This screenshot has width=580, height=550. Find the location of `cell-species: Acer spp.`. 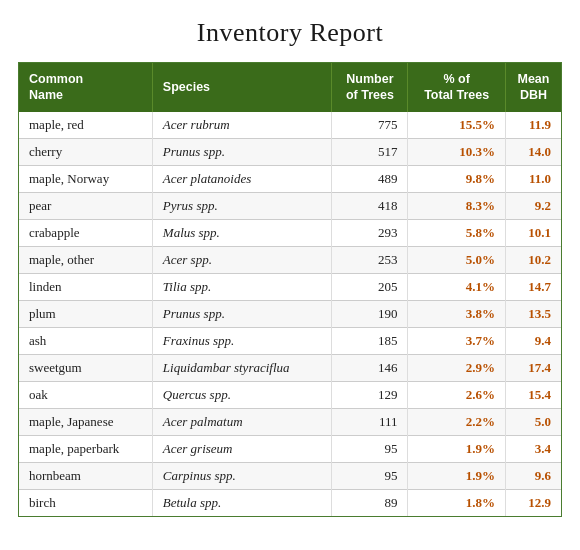

cell-species: Acer spp. is located at coordinates (242, 260).